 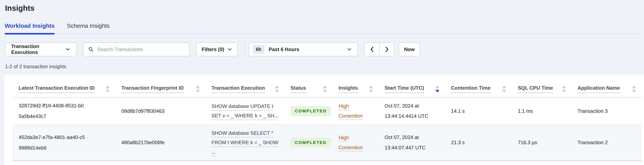 What do you see at coordinates (244, 86) in the screenshot?
I see `column-header-transaction-execution: Transaction Execution` at bounding box center [244, 86].